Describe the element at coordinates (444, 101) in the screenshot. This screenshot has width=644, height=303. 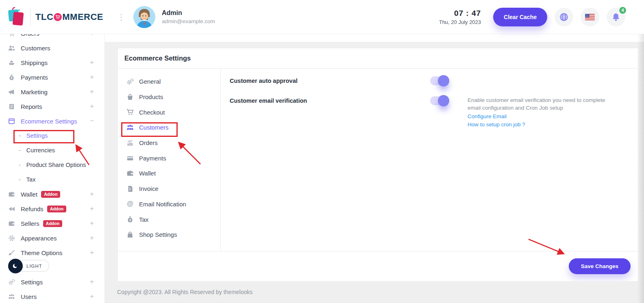
I see `toggle-knob` at that location.